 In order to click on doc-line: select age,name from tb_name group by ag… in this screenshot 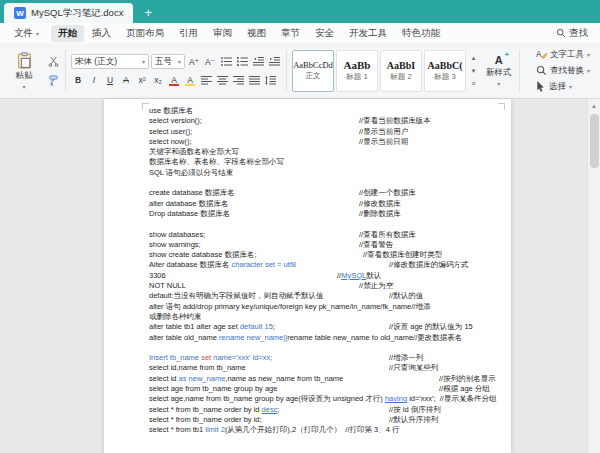, I will do `click(326, 399)`.